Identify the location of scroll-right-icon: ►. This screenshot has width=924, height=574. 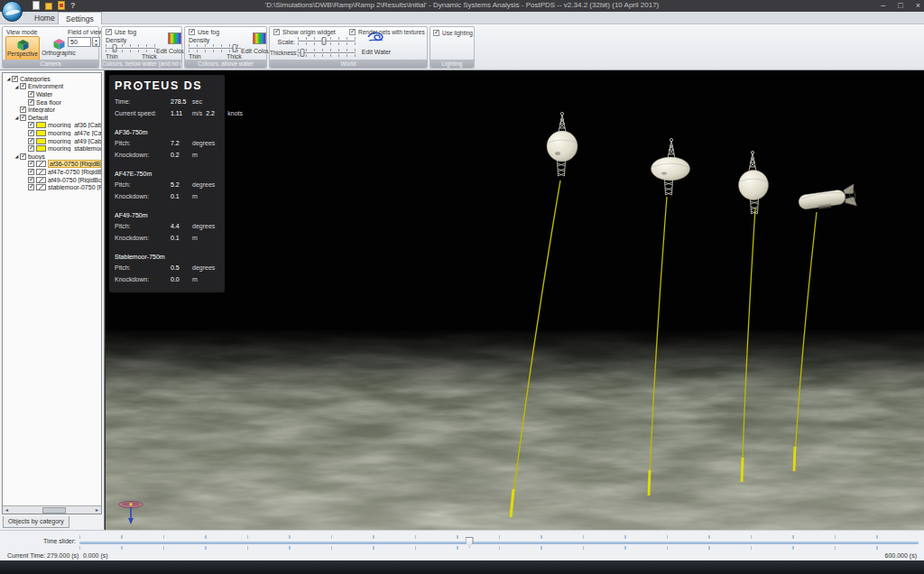
(97, 511).